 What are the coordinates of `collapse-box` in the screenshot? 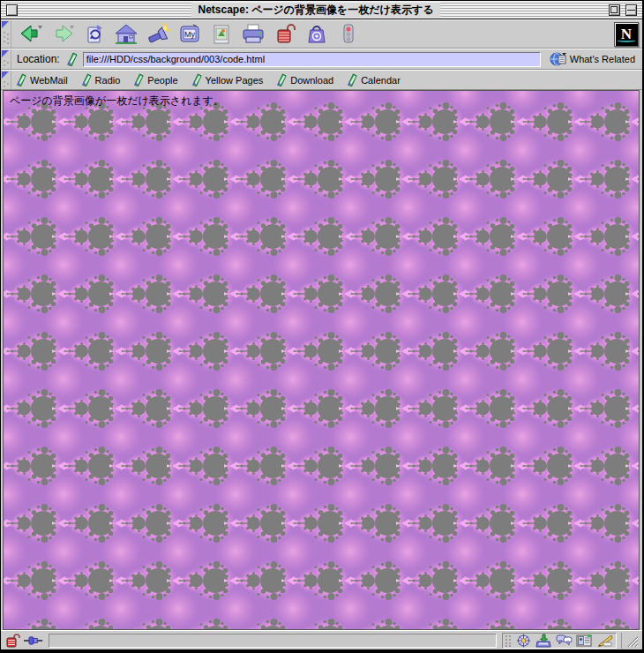 It's located at (632, 11).